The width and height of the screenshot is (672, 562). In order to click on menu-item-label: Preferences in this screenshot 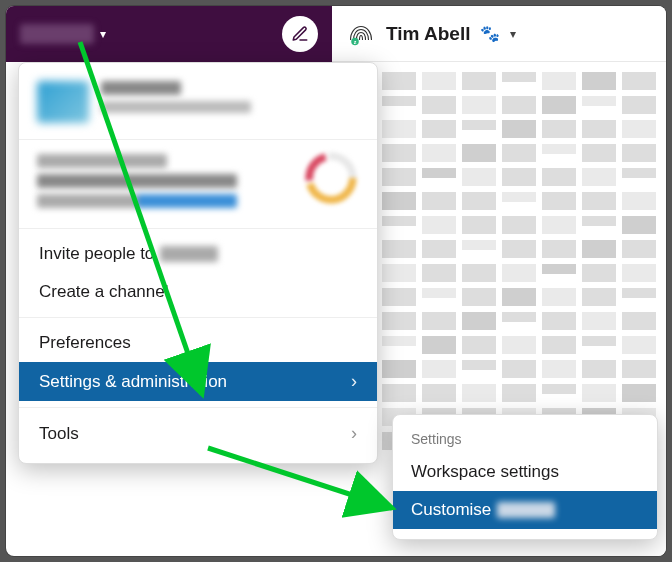, I will do `click(85, 343)`.